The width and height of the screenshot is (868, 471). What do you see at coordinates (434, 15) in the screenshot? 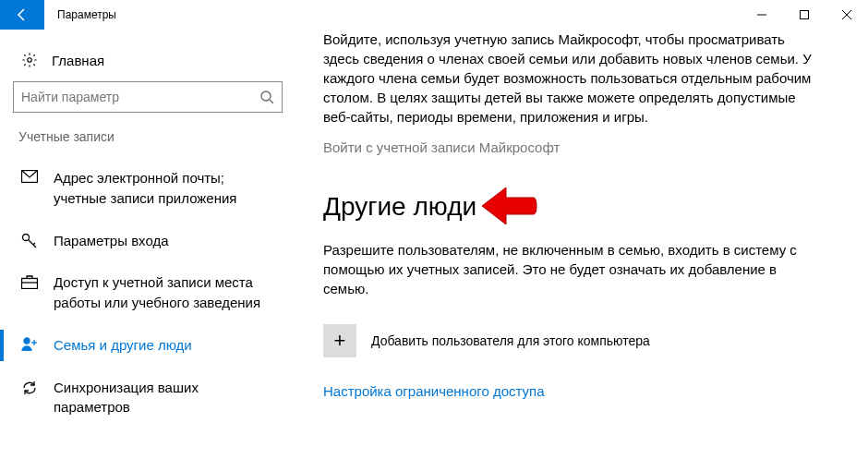
I see `titlebar: Параметры` at bounding box center [434, 15].